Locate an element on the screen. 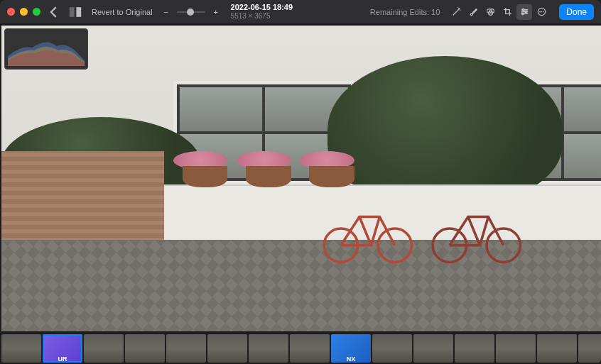 This screenshot has height=364, width=601. zoom-out-button: − is located at coordinates (166, 12).